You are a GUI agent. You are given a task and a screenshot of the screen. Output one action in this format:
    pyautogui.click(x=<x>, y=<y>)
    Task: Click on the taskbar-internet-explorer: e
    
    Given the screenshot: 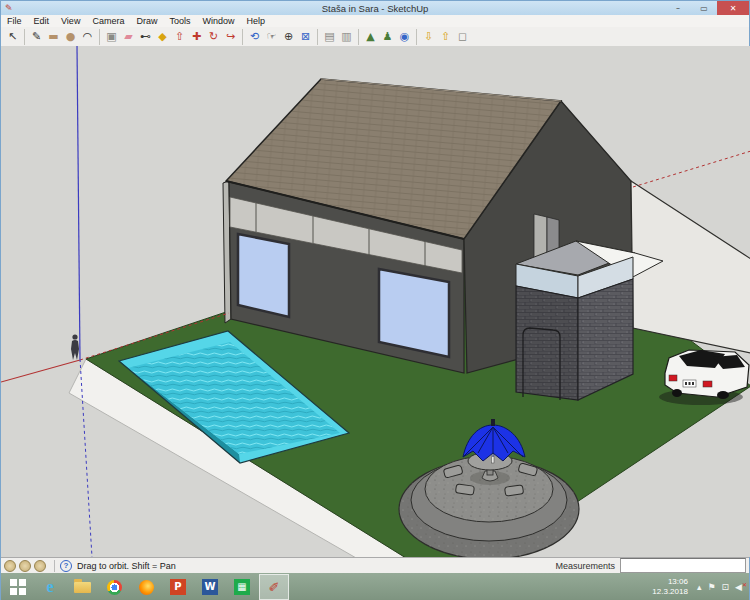 What is the action you would take?
    pyautogui.click(x=50, y=587)
    